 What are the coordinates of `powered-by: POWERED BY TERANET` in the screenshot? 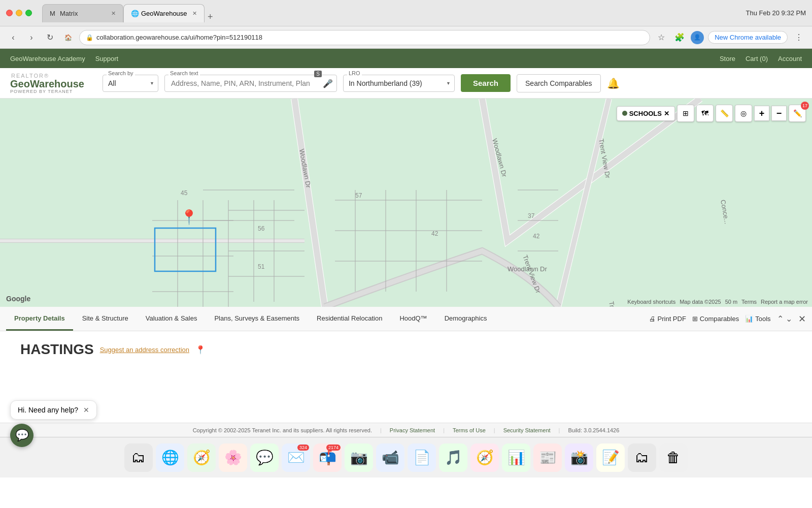 It's located at (42, 91).